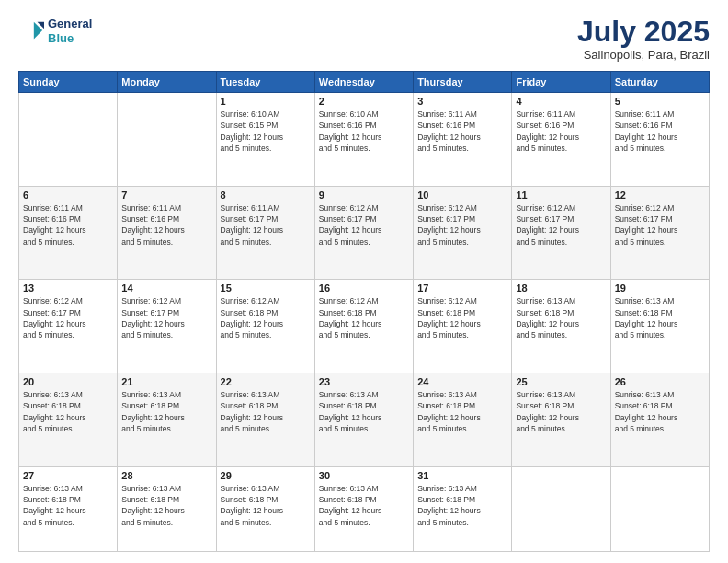 The height and width of the screenshot is (563, 728). What do you see at coordinates (364, 83) in the screenshot?
I see `calendar-header-row: SundayMondayTuesdayWednesdayThursdayFrid…` at bounding box center [364, 83].